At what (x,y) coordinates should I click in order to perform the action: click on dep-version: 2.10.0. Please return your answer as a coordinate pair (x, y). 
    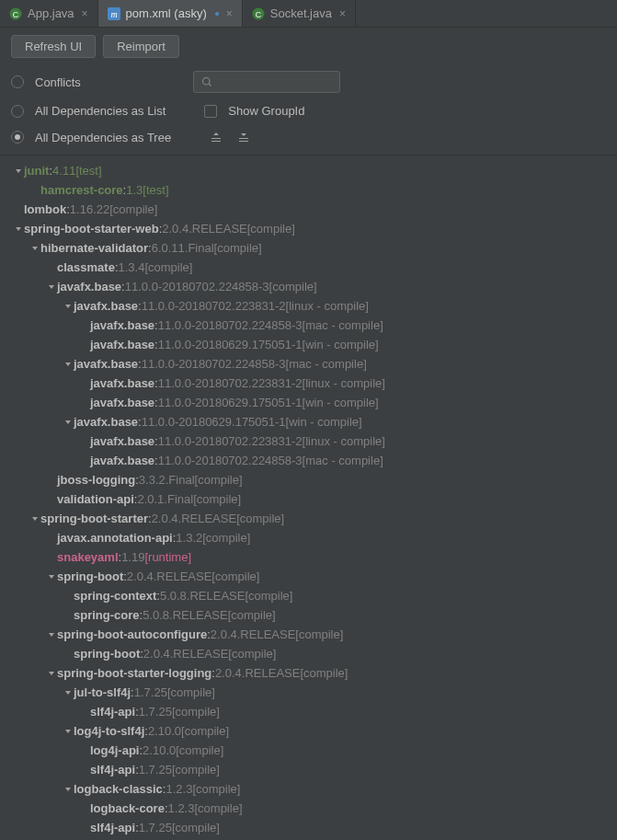
    Looking at the image, I should click on (159, 751).